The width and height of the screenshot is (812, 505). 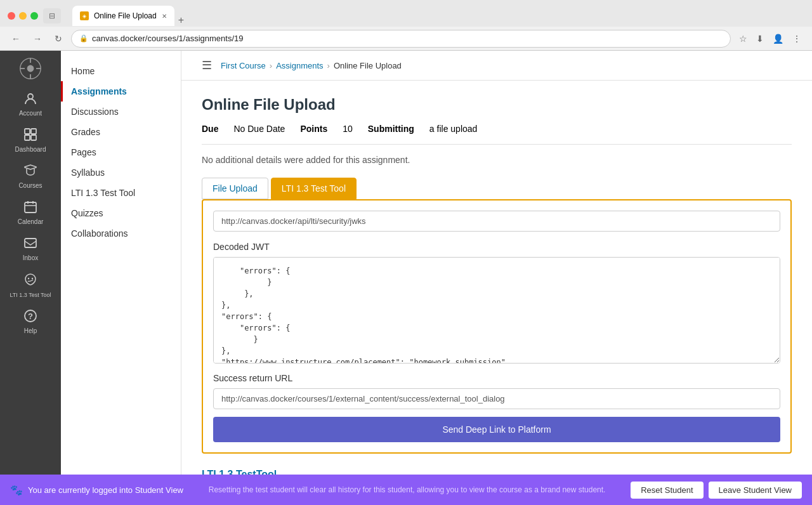 What do you see at coordinates (130, 16) in the screenshot?
I see `browser-tabs: ◈ Online File Upload ✕ +` at bounding box center [130, 16].